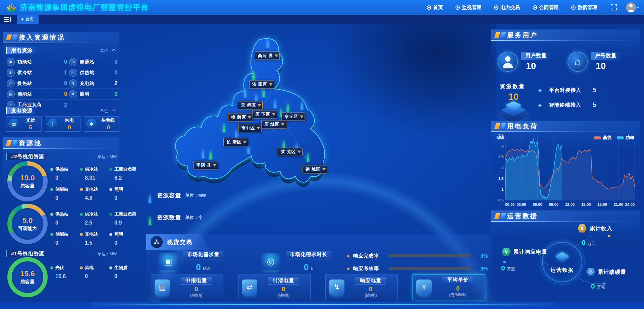 The width and height of the screenshot is (644, 309). I want to click on response-rates: ◆ 响应完成率 0% ◆ 响应考核率 0%, so click(417, 262).